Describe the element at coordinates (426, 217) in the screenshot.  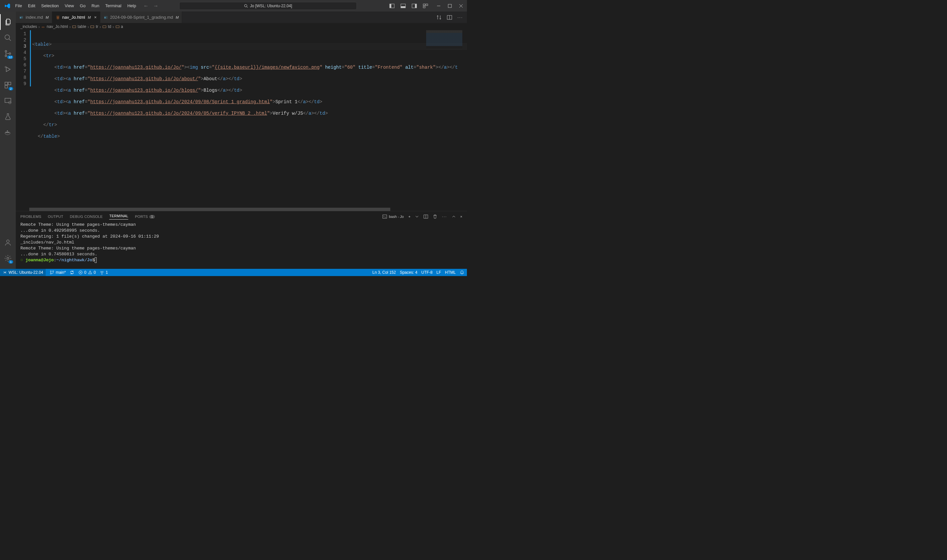
I see `split-terminal-icon` at that location.